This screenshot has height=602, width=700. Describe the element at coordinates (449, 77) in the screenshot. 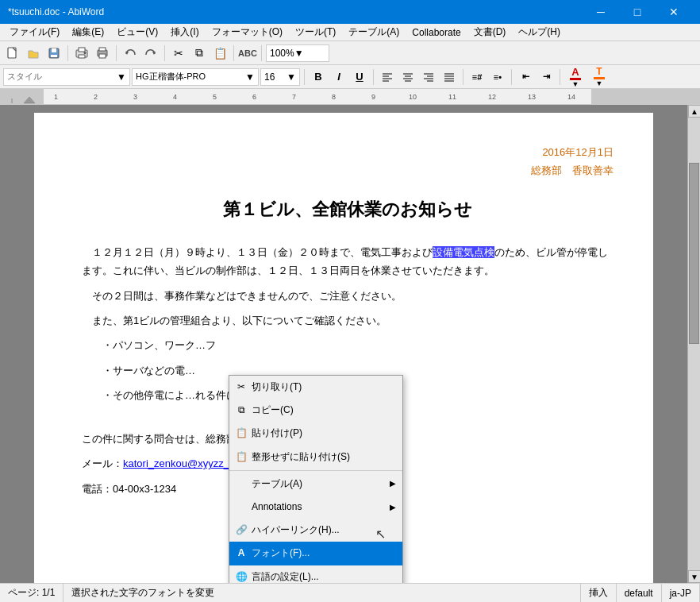

I see `justify-button` at that location.